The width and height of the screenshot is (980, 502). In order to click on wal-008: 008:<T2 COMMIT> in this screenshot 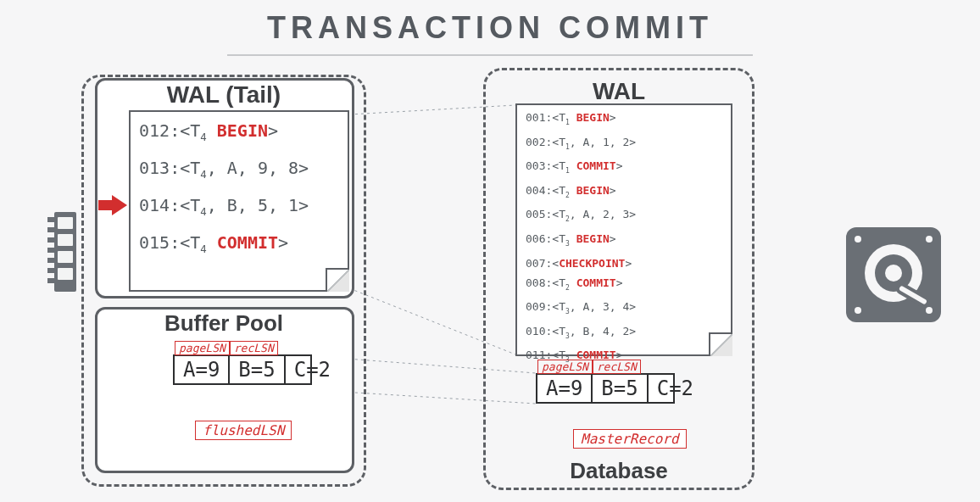, I will do `click(624, 283)`.